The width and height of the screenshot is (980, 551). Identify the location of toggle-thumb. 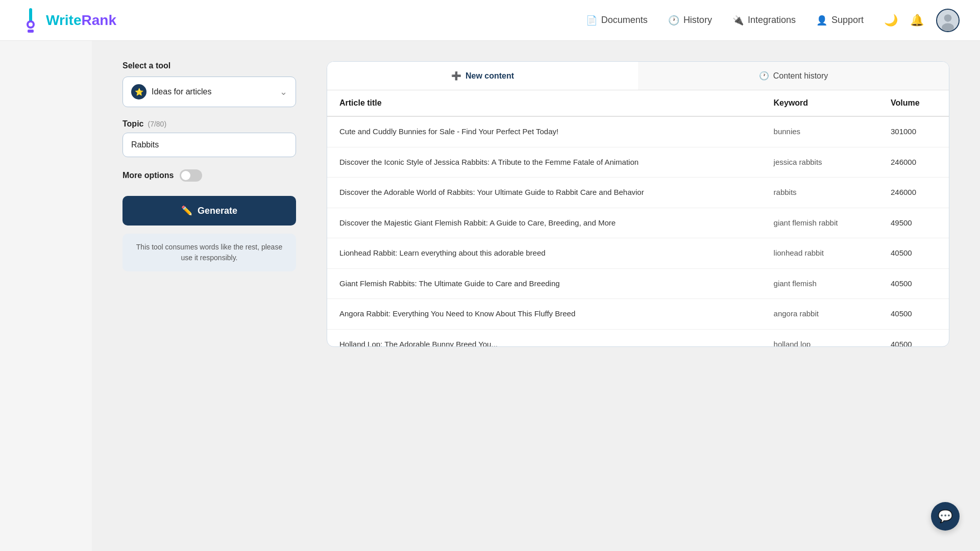
(186, 176).